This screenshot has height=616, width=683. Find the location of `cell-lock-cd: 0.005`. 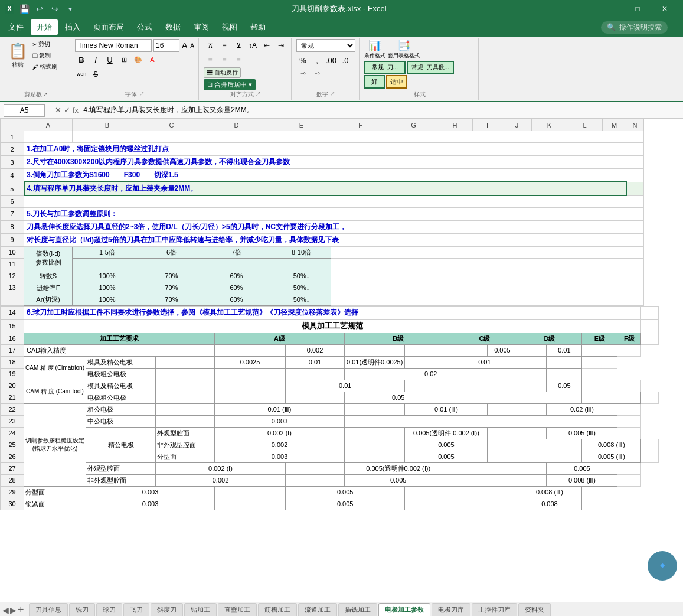

cell-lock-cd: 0.005 is located at coordinates (345, 504).